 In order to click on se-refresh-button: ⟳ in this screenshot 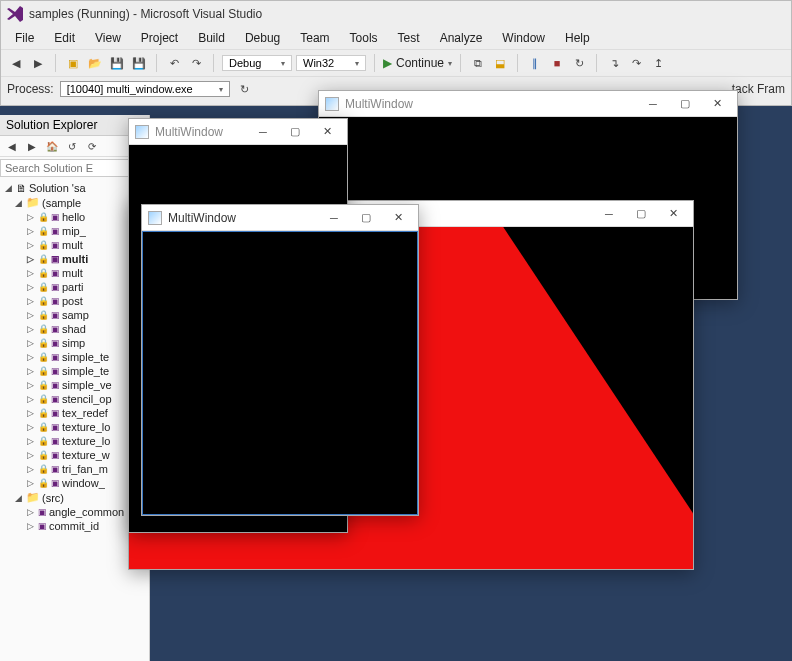, I will do `click(92, 146)`.